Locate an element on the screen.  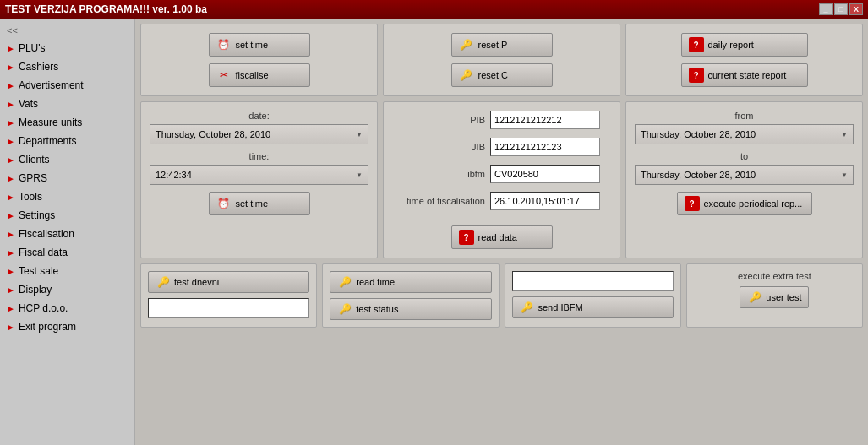
date-label: date: is located at coordinates (259, 116).